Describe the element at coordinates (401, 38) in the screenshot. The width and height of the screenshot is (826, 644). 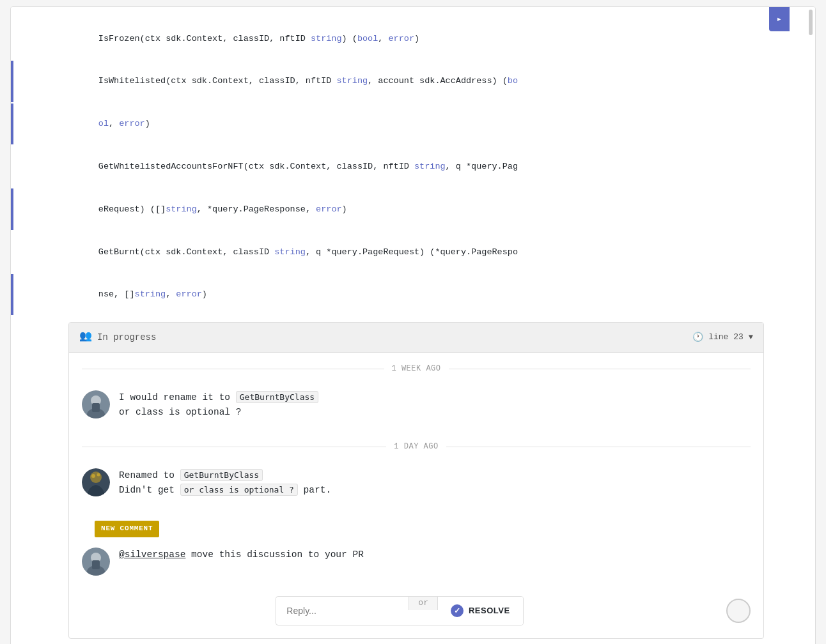
I see `code-keyword-error: error` at that location.